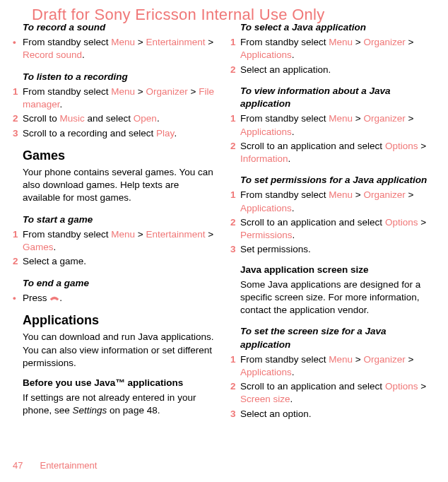  I want to click on step-number: 3, so click(235, 249).